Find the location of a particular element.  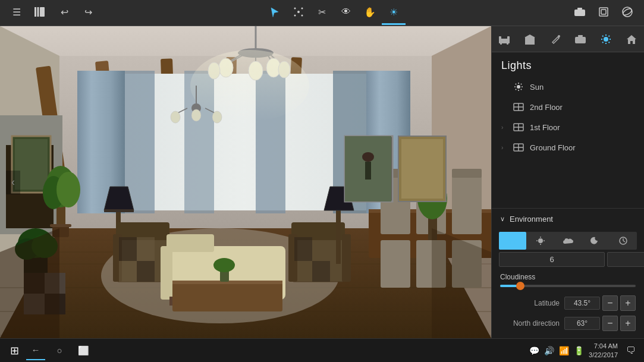

export-button is located at coordinates (604, 13).